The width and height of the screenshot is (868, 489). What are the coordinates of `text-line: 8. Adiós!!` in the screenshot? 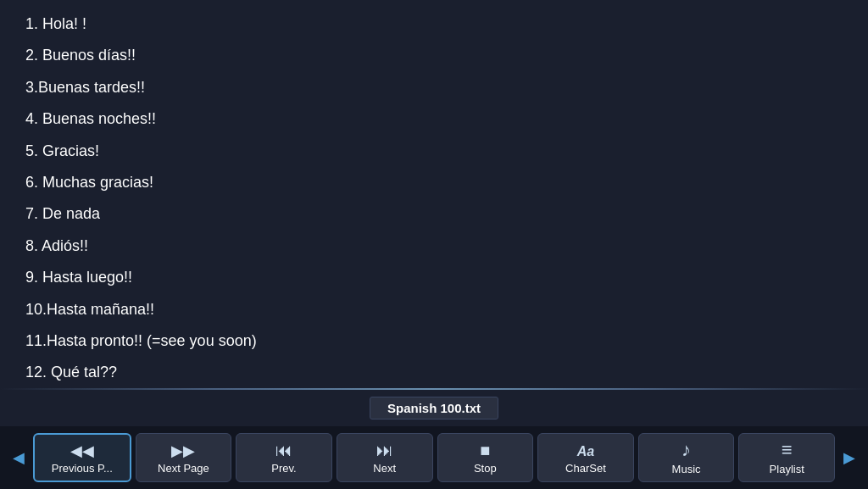 It's located at (434, 246).